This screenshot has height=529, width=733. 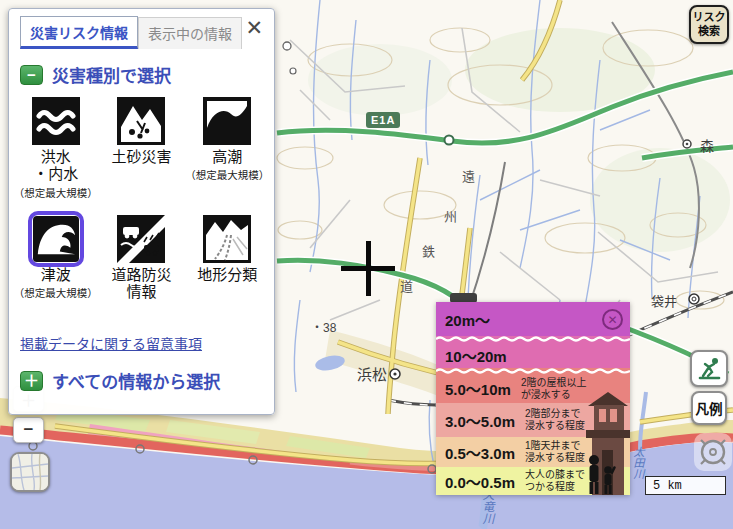 What do you see at coordinates (79, 32) in the screenshot?
I see `tab-disaster-risk-info: 災害リスク情報` at bounding box center [79, 32].